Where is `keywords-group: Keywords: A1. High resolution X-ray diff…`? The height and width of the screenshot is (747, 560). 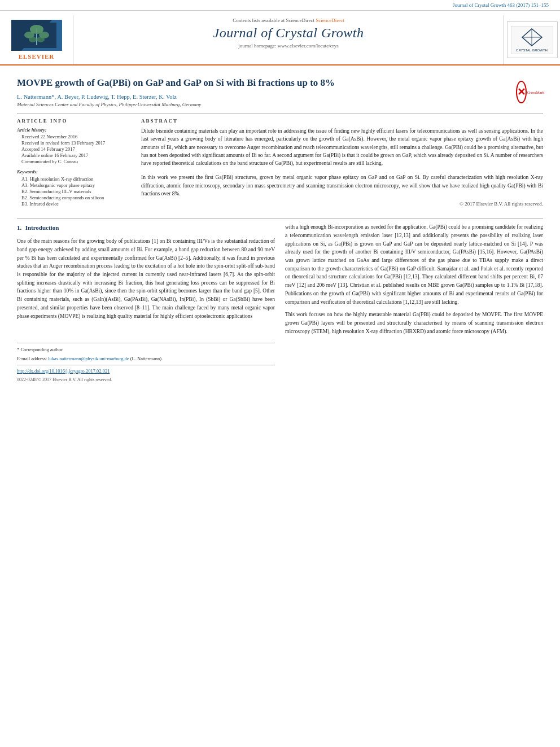 keywords-group: Keywords: A1. High resolution X-ray diff… is located at coordinates (73, 187).